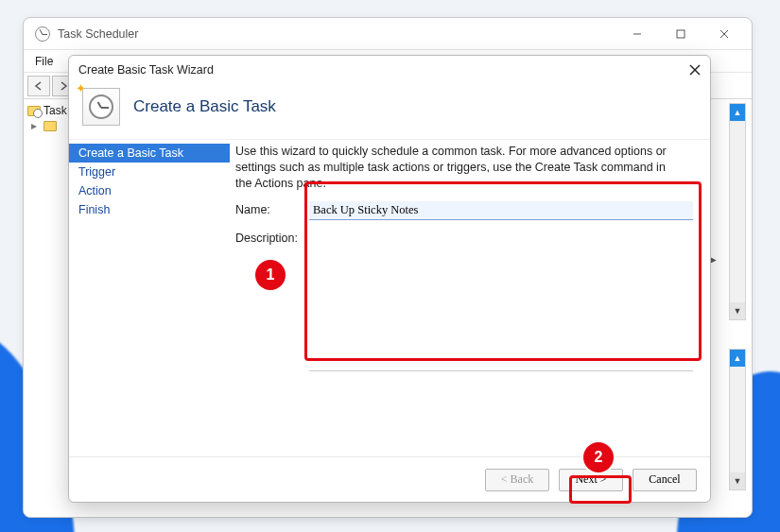  What do you see at coordinates (204, 107) in the screenshot?
I see `wizard-heading: Create a Basic Task` at bounding box center [204, 107].